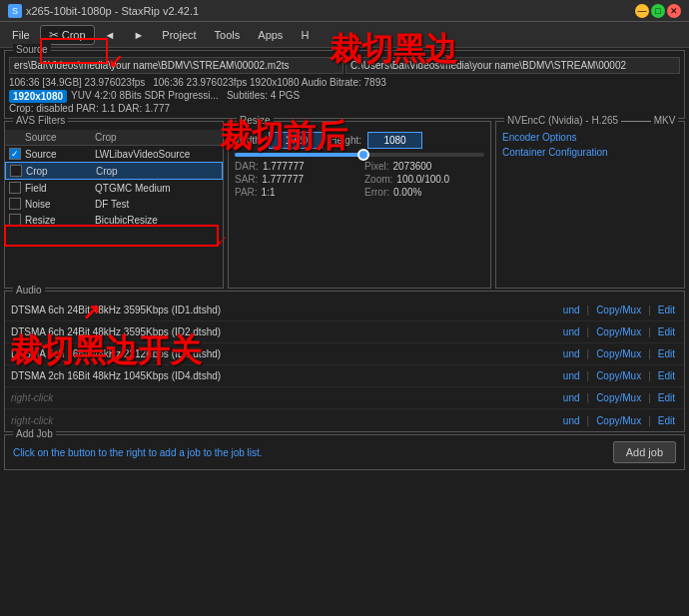  Describe the element at coordinates (54, 35) in the screenshot. I see `scissors-icon: ✂` at that location.